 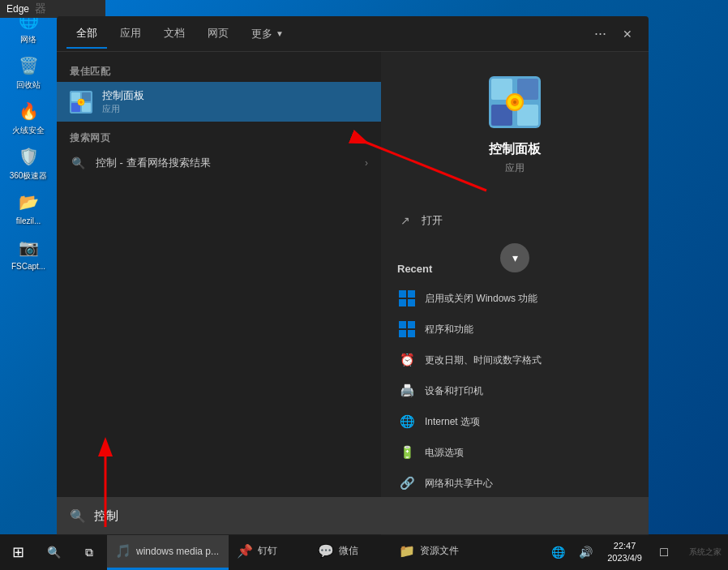 What do you see at coordinates (28, 162) in the screenshot?
I see `desktop-icon-360: 🛡️ 360极速器` at bounding box center [28, 162].